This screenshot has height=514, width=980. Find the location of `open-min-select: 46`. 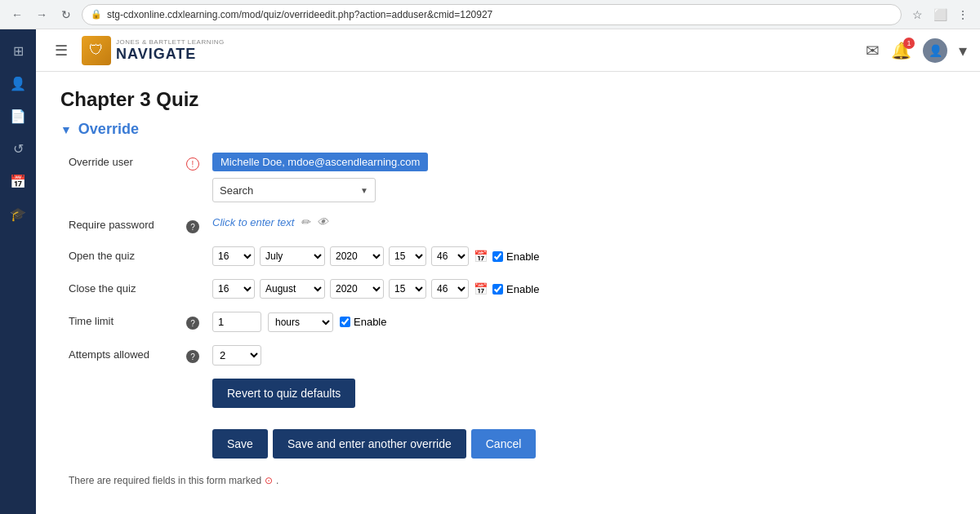

open-min-select: 46 is located at coordinates (450, 256).